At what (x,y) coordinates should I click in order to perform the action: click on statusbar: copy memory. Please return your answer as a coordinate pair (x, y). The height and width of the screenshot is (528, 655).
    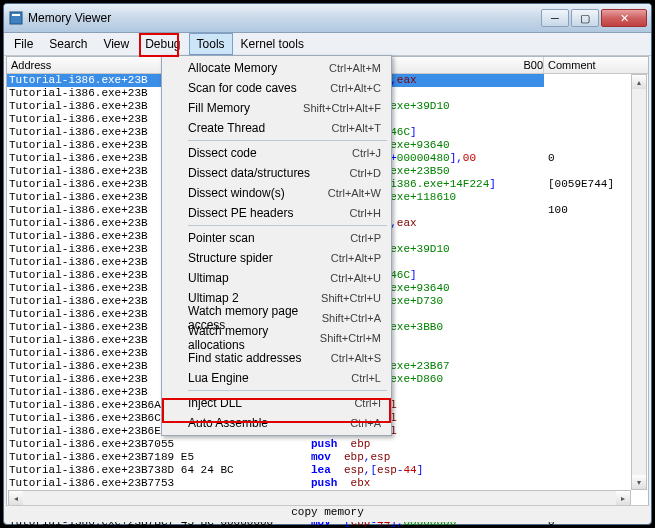
    Looking at the image, I should click on (328, 514).